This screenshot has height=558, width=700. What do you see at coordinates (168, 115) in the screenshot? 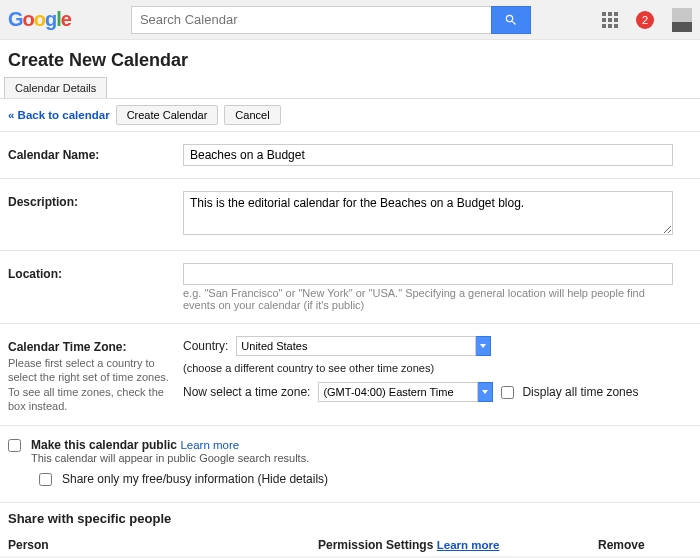
I see `create-calendar-button: Create Calendar` at bounding box center [168, 115].